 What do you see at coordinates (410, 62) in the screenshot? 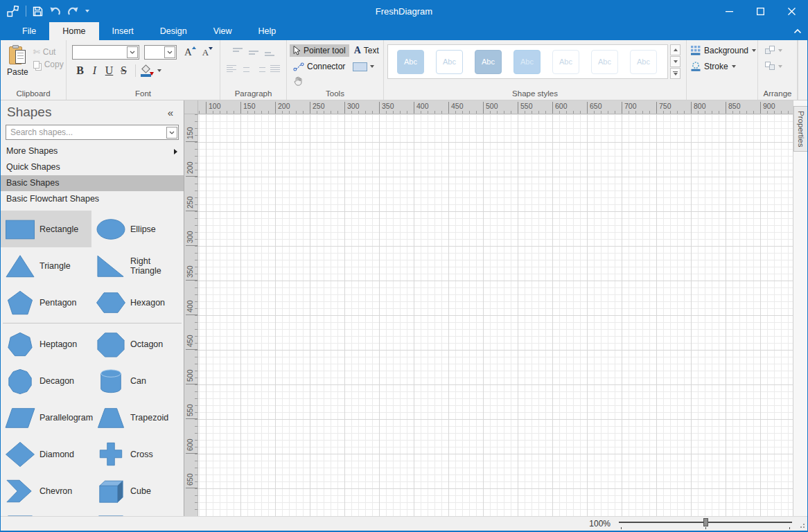
I see `shape-style-tile-1: Abc` at bounding box center [410, 62].